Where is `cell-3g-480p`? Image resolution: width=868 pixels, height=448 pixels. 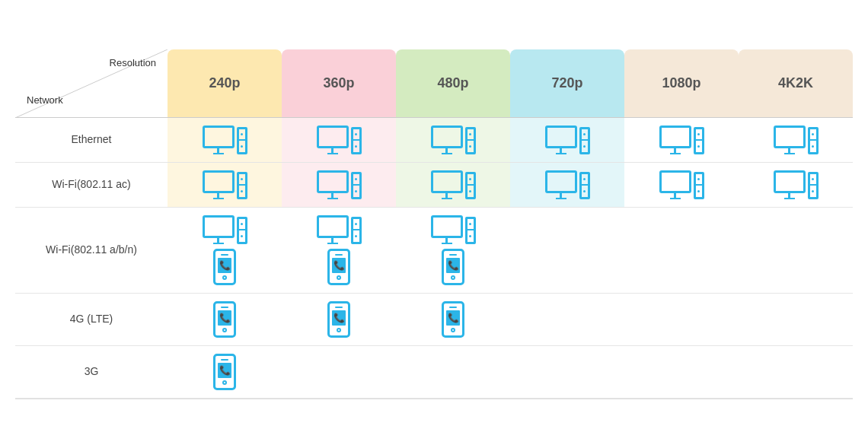
cell-3g-480p is located at coordinates (453, 373).